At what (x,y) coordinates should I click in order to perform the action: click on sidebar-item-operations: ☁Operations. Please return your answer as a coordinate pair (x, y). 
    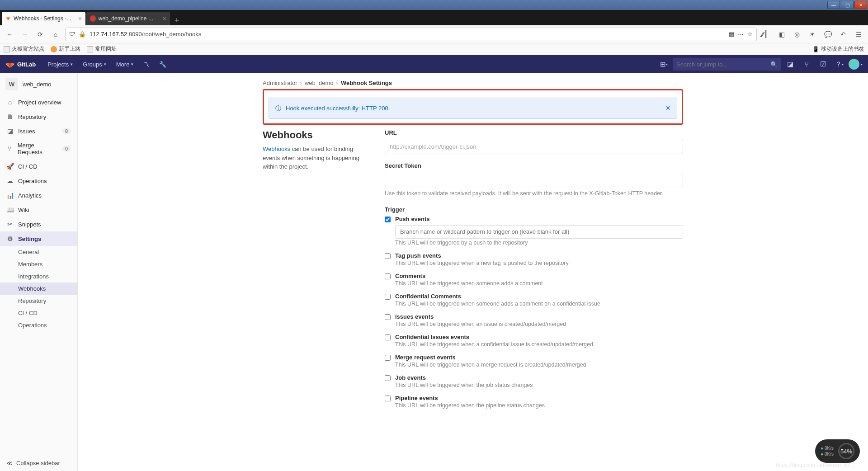
    Looking at the image, I should click on (39, 181).